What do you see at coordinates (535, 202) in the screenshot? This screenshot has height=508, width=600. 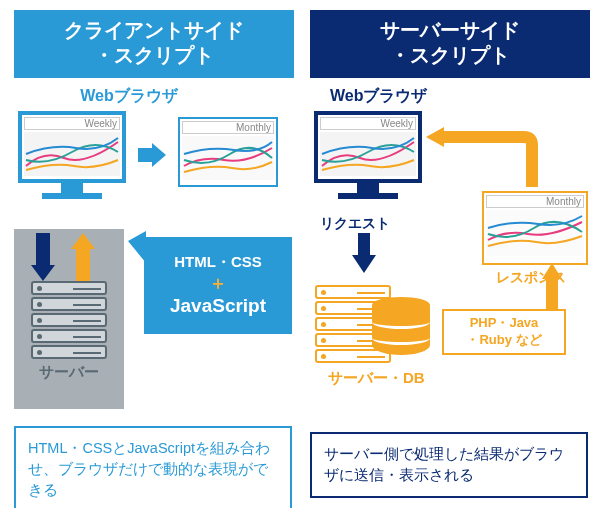 I see `chart-monthly-label-r: Monthly` at bounding box center [535, 202].